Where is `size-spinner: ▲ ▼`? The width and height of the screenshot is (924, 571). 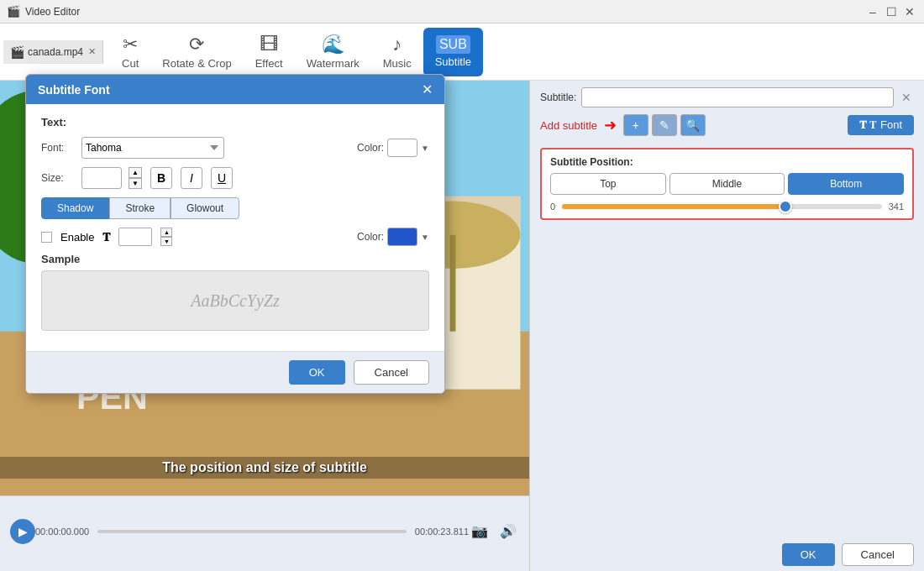
size-spinner: ▲ ▼ is located at coordinates (135, 178).